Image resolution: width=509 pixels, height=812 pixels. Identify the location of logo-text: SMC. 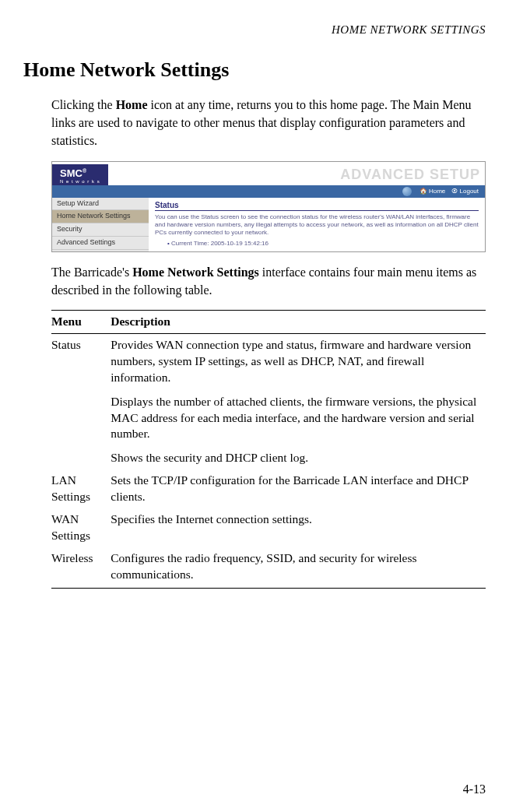
(72, 173).